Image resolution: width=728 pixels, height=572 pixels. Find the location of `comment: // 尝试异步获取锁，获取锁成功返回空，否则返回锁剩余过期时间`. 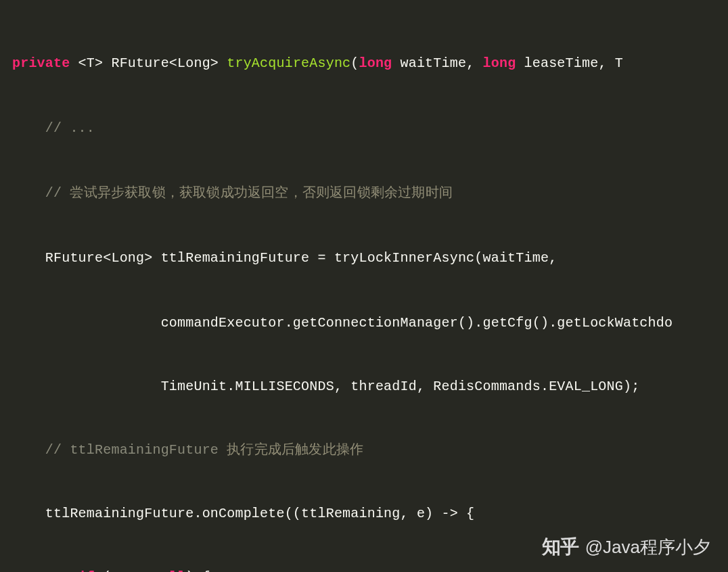

comment: // 尝试异步获取锁，获取锁成功返回空，否则返回锁剩余过期时间 is located at coordinates (249, 193).